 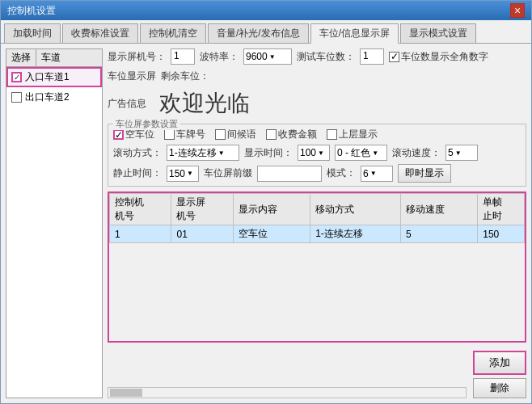 I want to click on tab-display-mode: 显示模式设置, so click(x=438, y=33).